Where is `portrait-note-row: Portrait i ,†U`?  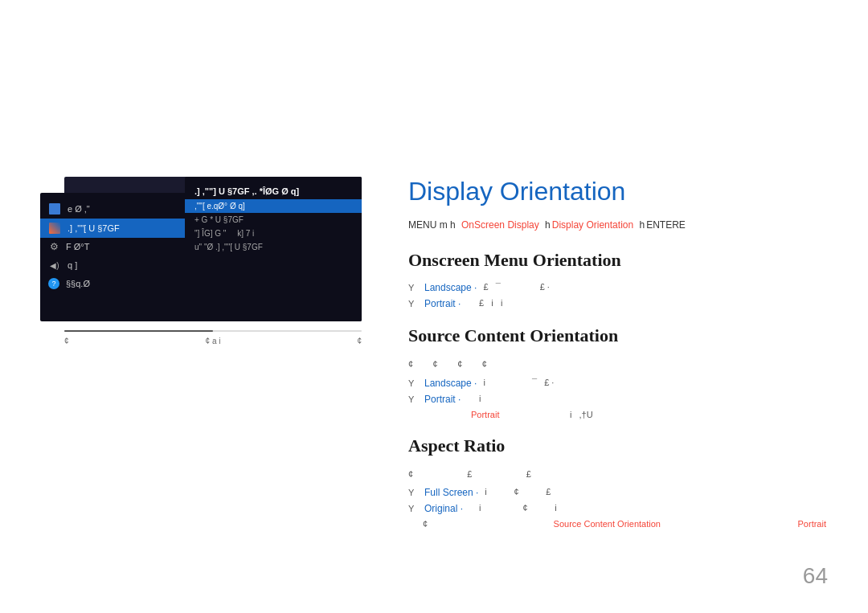
portrait-note-row: Portrait i ,†U is located at coordinates (617, 415).